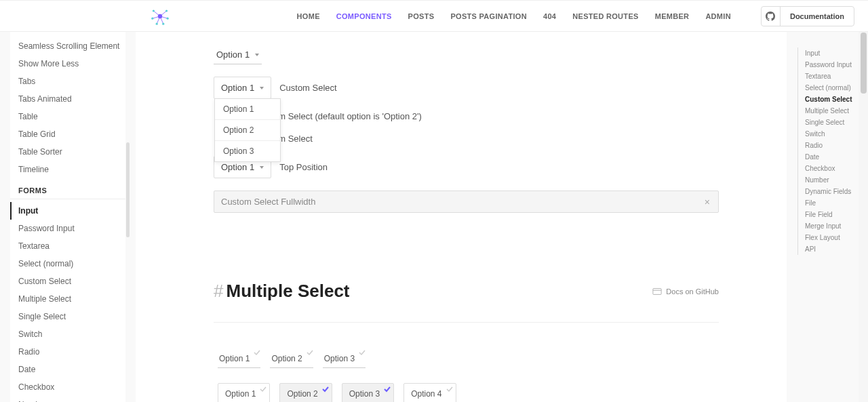  Describe the element at coordinates (68, 228) in the screenshot. I see `sidebar-item-password-input: Password Input` at that location.